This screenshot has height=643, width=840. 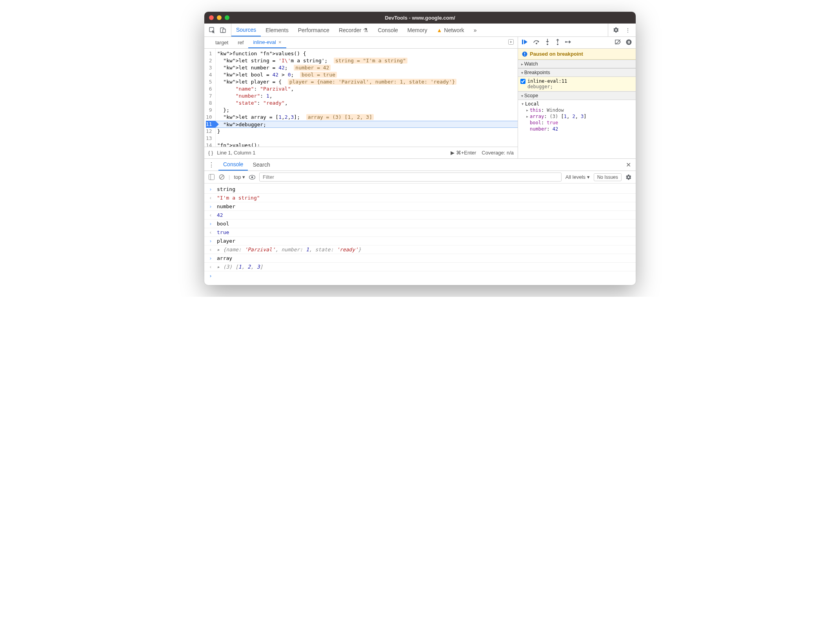 What do you see at coordinates (233, 165) in the screenshot?
I see `drawer-tab-console: Console` at bounding box center [233, 165].